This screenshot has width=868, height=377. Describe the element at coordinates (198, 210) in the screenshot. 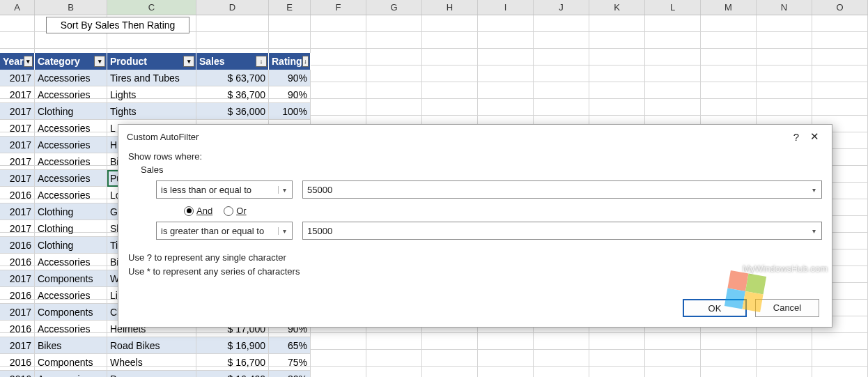

I see `and-radio: And` at that location.